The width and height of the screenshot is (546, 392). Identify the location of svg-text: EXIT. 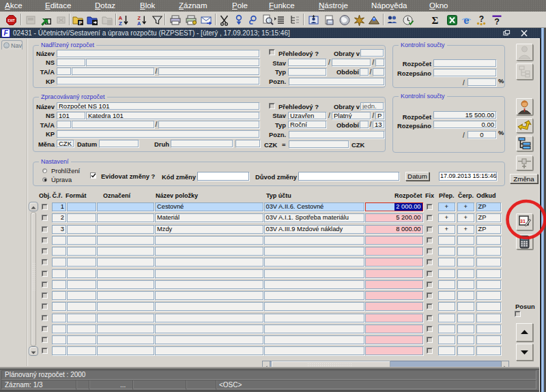
(11, 20).